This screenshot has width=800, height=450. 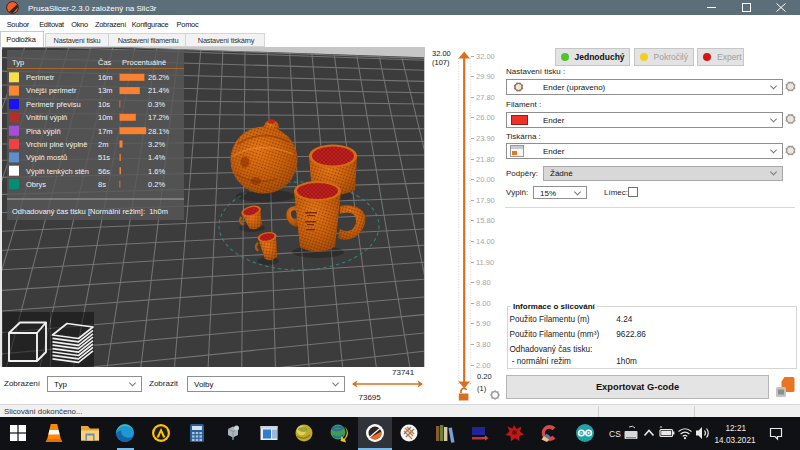 What do you see at coordinates (102, 184) in the screenshot?
I see `svg-text: 8s` at bounding box center [102, 184].